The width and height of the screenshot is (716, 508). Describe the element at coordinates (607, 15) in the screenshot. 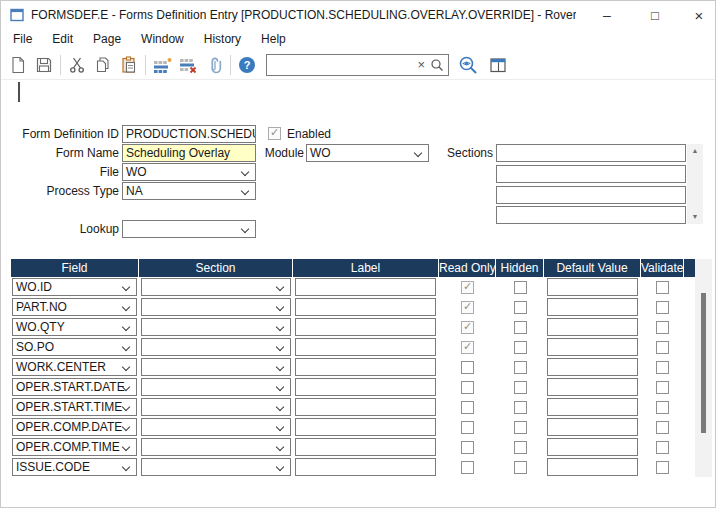

I see `minimize-button: –` at that location.